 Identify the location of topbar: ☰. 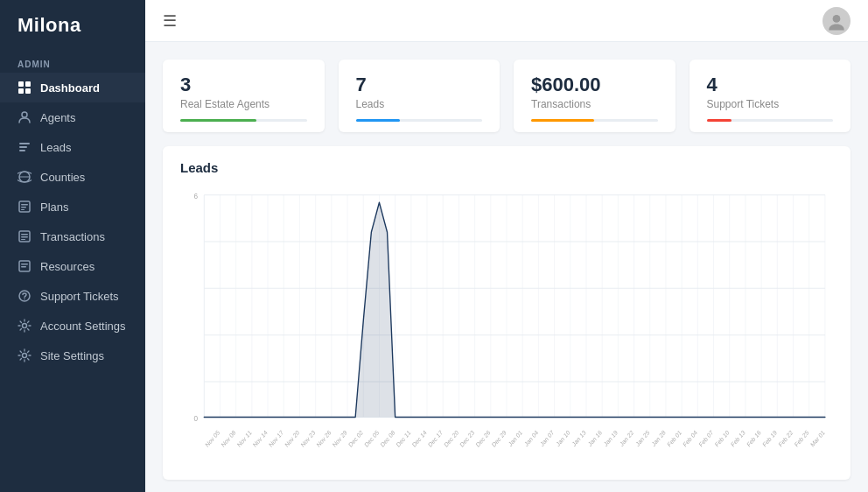
(507, 21).